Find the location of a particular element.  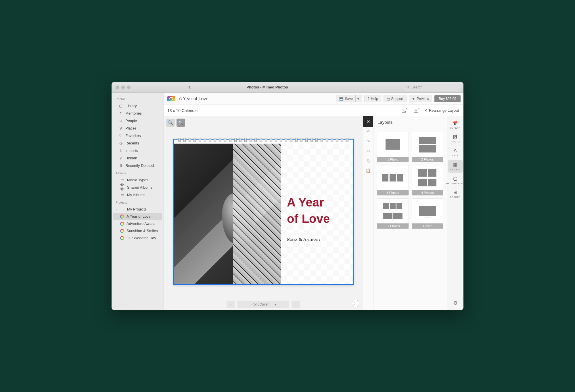

app-logo-icon is located at coordinates (171, 99).